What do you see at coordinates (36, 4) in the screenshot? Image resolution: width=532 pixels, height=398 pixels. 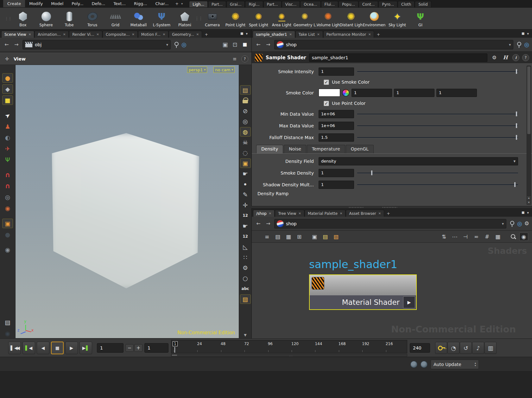 I see `menu-item: Modify` at bounding box center [36, 4].